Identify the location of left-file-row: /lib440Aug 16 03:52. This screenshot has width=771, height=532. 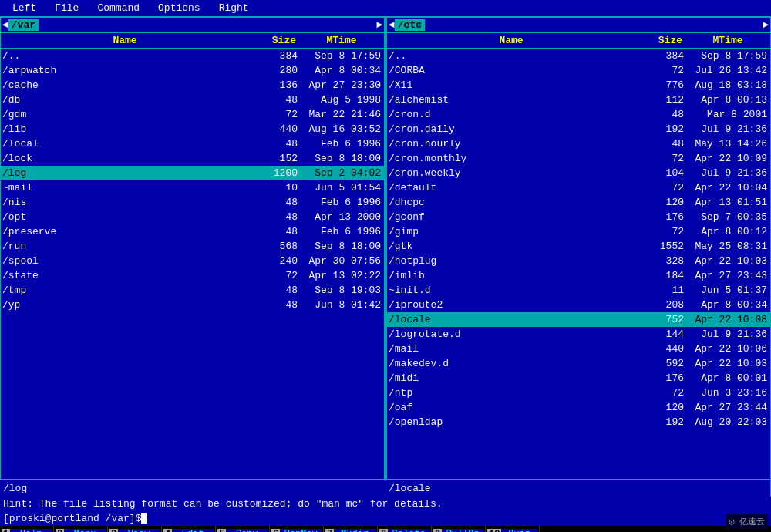
(193, 130).